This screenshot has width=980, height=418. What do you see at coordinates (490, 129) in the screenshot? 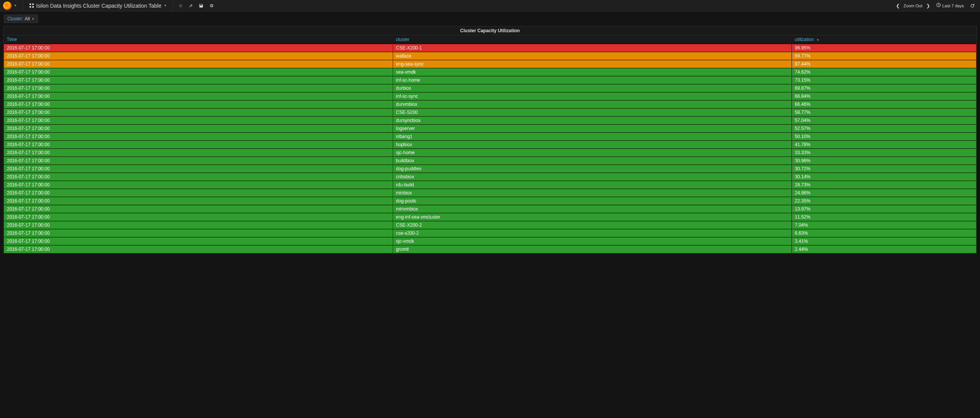
I see `table-row: 2016-07-17 17:00:00logserver52.57%` at bounding box center [490, 129].